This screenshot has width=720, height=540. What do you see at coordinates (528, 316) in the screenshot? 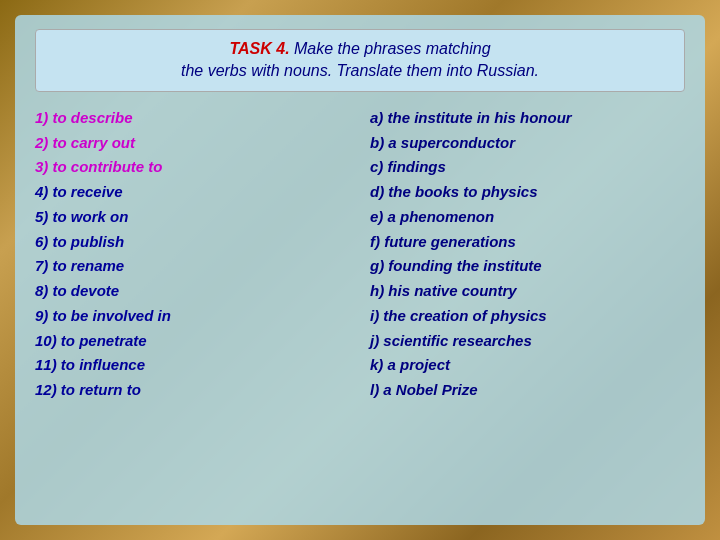
I see `right-item-i: i) the creation of physics` at bounding box center [528, 316].